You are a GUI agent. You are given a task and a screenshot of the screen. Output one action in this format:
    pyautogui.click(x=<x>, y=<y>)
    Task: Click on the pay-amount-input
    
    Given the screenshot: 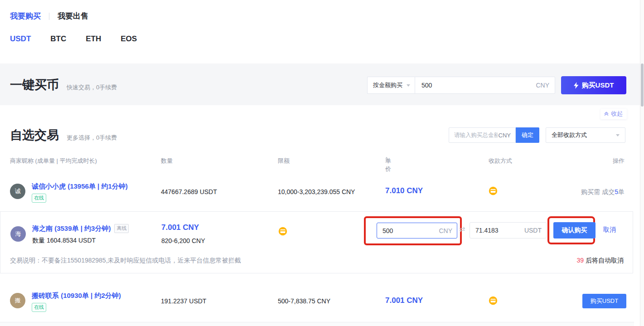 What is the action you would take?
    pyautogui.click(x=411, y=231)
    